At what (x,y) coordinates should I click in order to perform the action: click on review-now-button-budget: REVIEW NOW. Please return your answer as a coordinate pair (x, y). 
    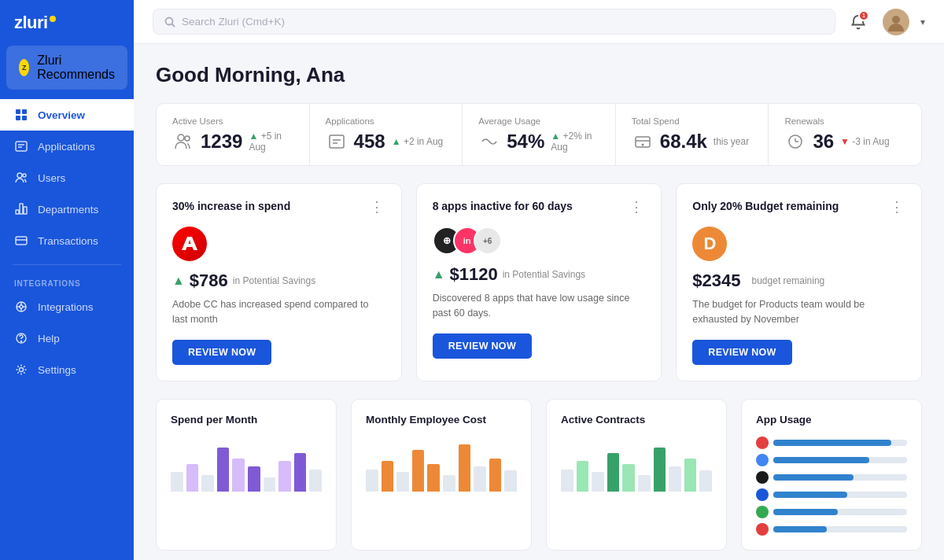
    Looking at the image, I should click on (742, 352).